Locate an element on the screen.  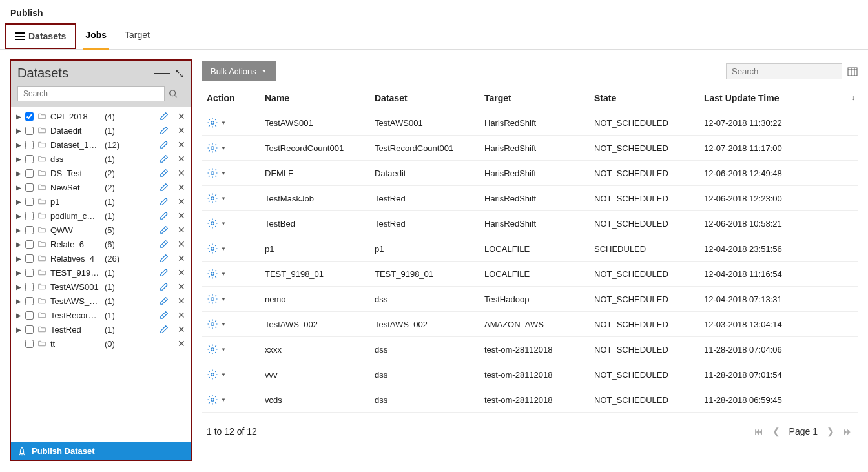
tree-row: ▶DS_Test(2)✕ is located at coordinates (101, 173).